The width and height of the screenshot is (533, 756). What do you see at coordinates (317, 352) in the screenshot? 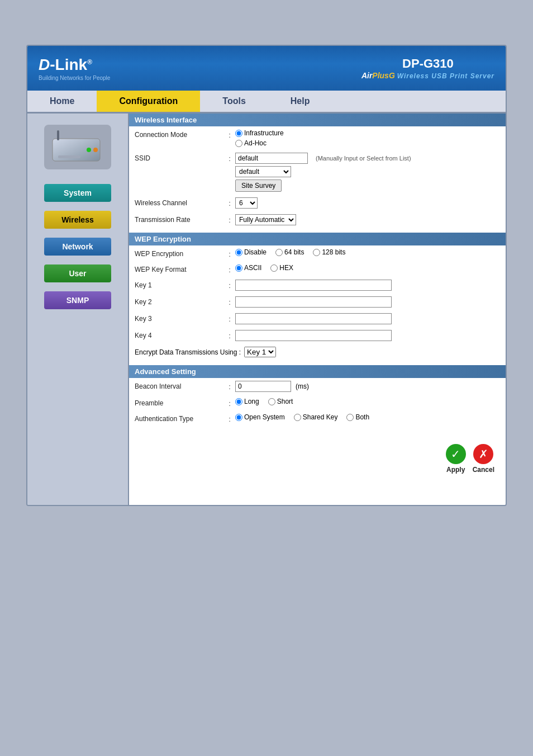
I see `encrypt-transmit-row: Encrypt Data Transmissions Using : Key 1…` at bounding box center [317, 352].